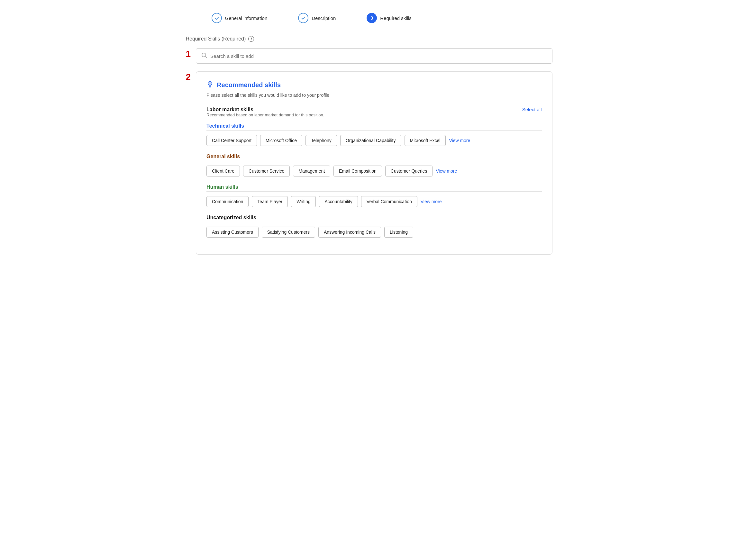 This screenshot has width=738, height=560. I want to click on search-input, so click(378, 56).